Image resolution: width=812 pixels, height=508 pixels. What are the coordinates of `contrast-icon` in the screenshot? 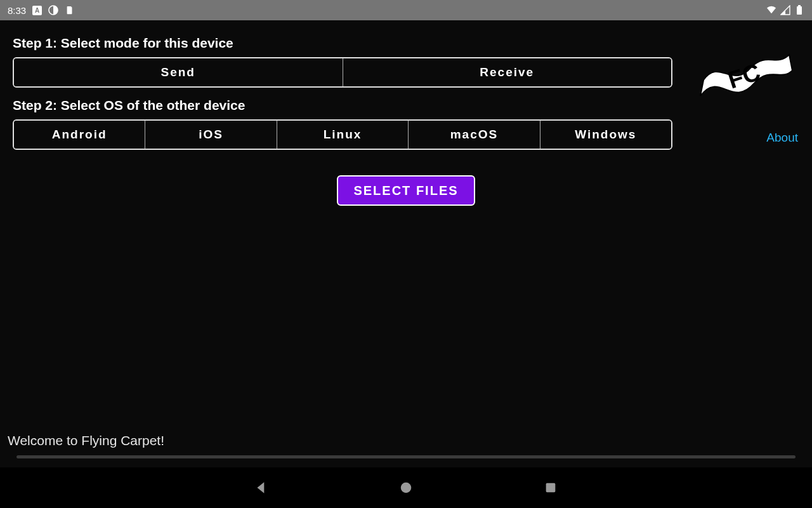 It's located at (53, 10).